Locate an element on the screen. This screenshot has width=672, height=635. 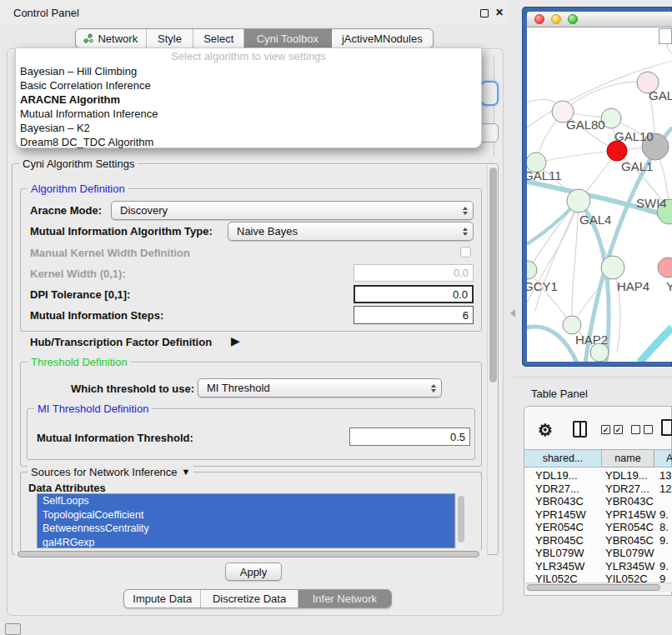
algorithm-option-selected: ARACNE Algorithm is located at coordinates (248, 100).